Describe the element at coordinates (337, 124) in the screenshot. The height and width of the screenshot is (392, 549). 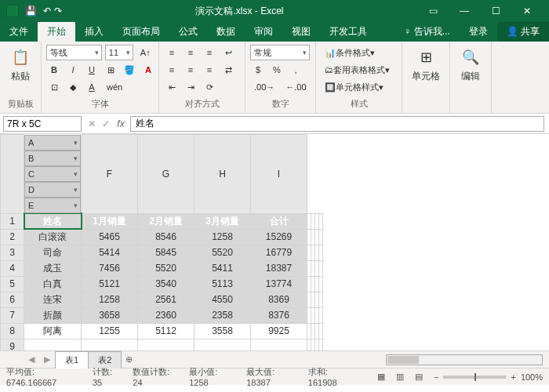
I see `formula-bar` at that location.